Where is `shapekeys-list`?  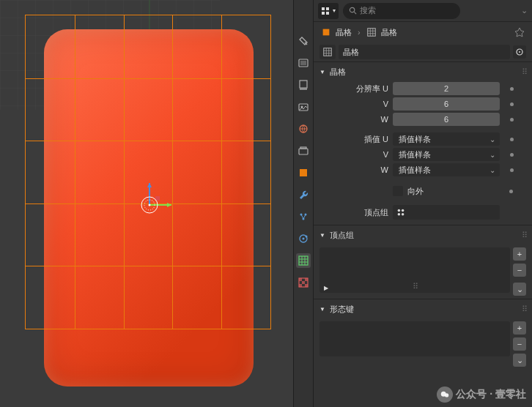
shapekeys-list is located at coordinates (415, 339).